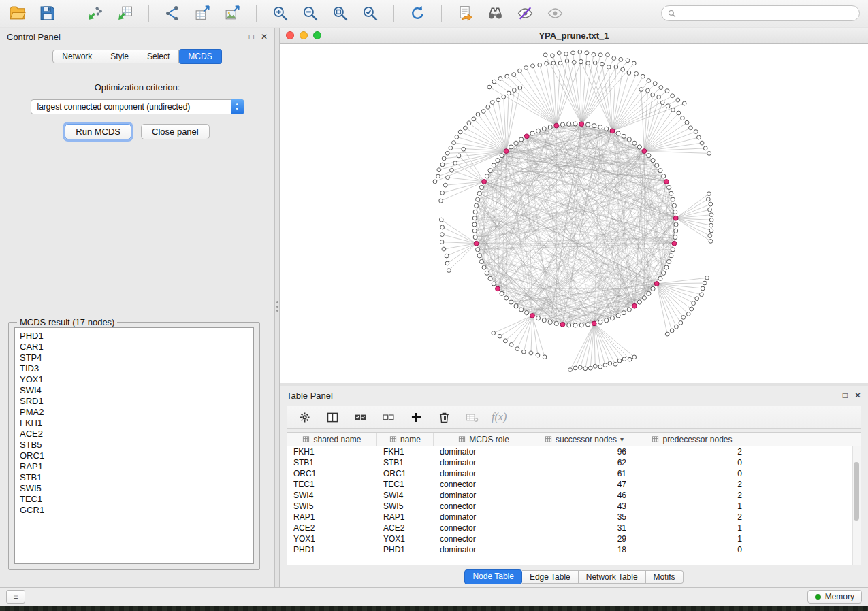  Describe the element at coordinates (574, 452) in the screenshot. I see `table-row: FKH1FKH1dominator962` at that location.